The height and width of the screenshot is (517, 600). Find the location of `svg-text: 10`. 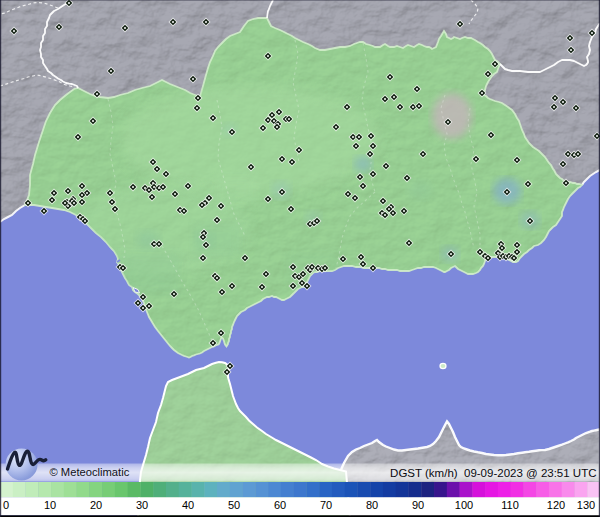

svg-text: 10 is located at coordinates (50, 505).